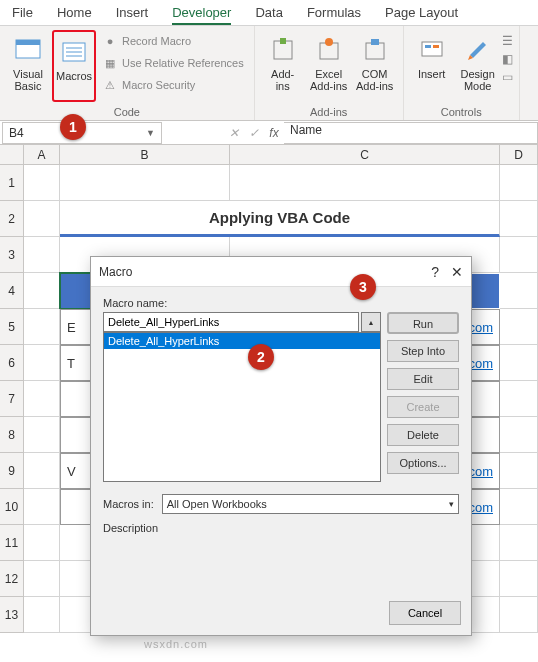 The image size is (538, 662). What do you see at coordinates (110, 85) in the screenshot?
I see `shield-icon: ⚠` at bounding box center [110, 85].